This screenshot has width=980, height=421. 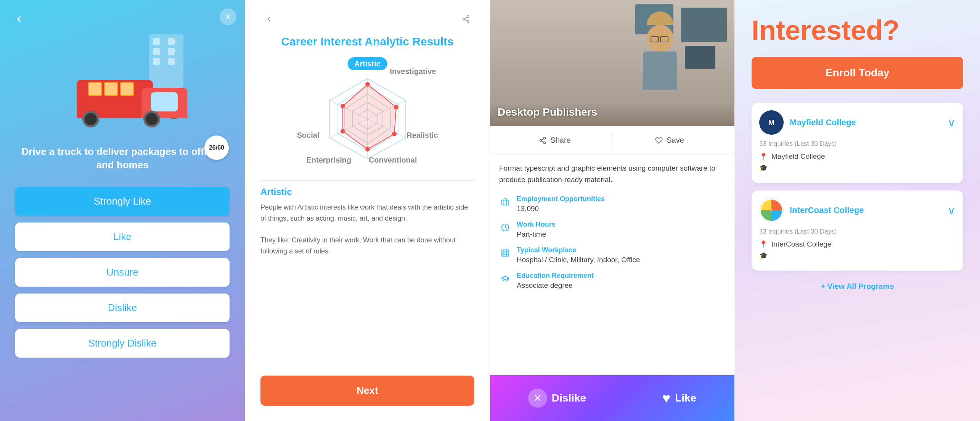 What do you see at coordinates (561, 204) in the screenshot?
I see `employment-detail: Employment Opportunities 13,090` at bounding box center [561, 204].